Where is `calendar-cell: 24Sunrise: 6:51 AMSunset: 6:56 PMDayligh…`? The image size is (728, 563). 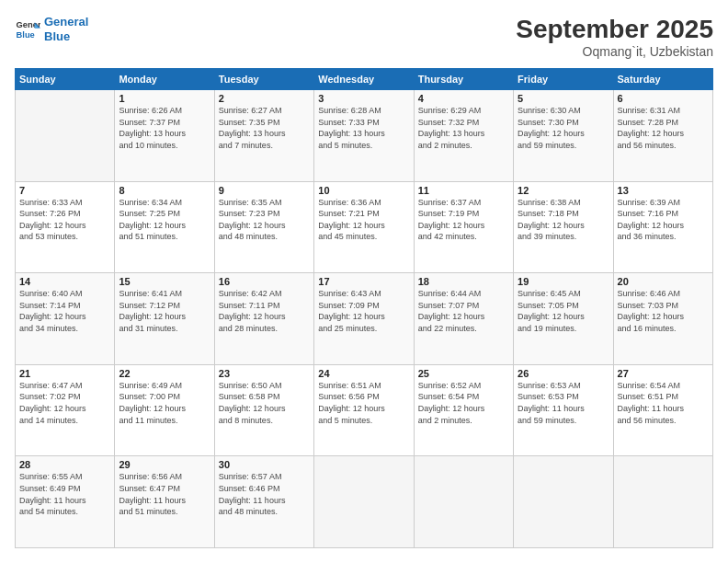
calendar-cell: 24Sunrise: 6:51 AMSunset: 6:56 PMDayligh… is located at coordinates (364, 410).